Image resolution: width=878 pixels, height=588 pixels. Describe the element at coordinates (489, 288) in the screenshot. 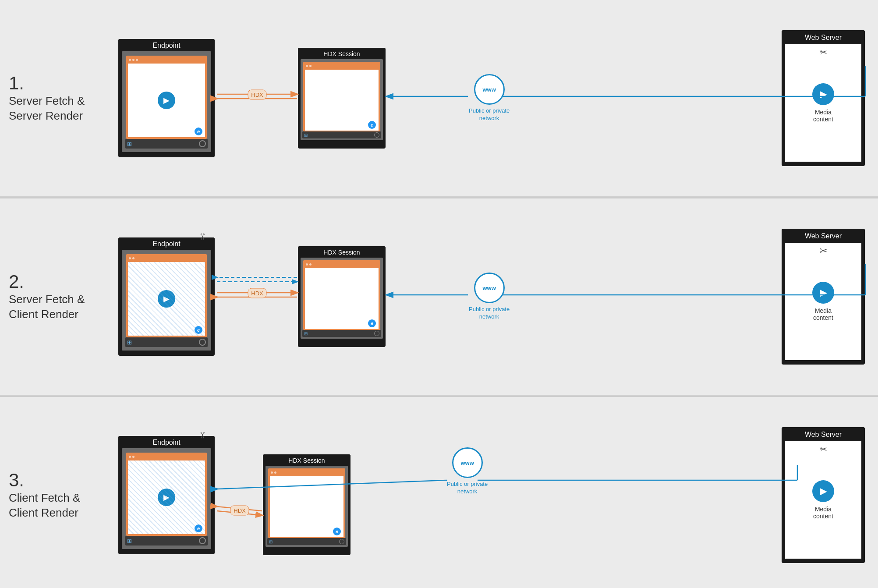

I see `globe-circle-2: www` at that location.